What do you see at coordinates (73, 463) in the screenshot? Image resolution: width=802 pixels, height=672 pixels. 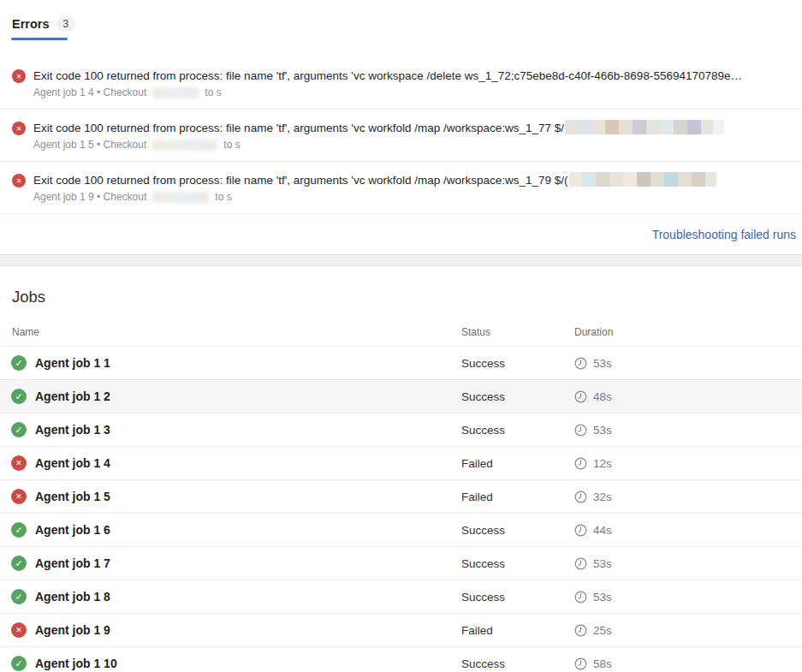 I see `job-name: Agent job 1 4` at bounding box center [73, 463].